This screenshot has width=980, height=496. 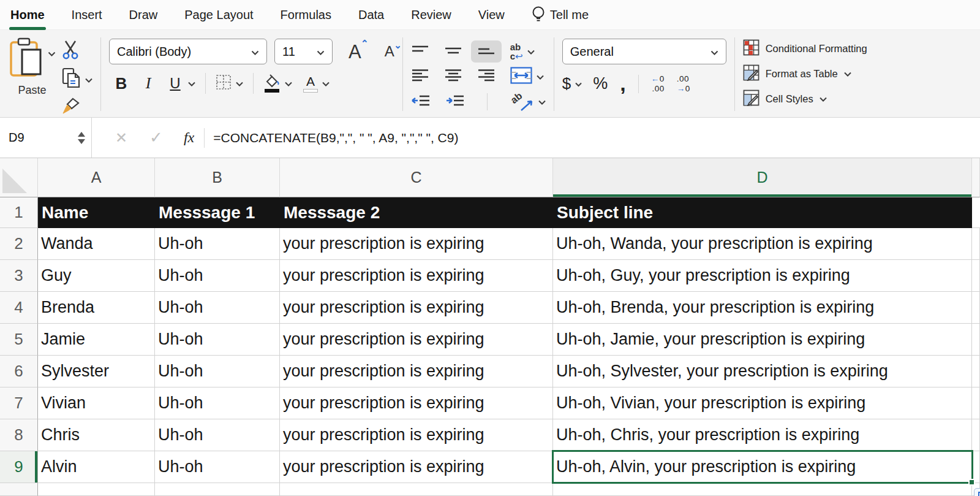 I want to click on cell-e8-partial, so click(x=976, y=435).